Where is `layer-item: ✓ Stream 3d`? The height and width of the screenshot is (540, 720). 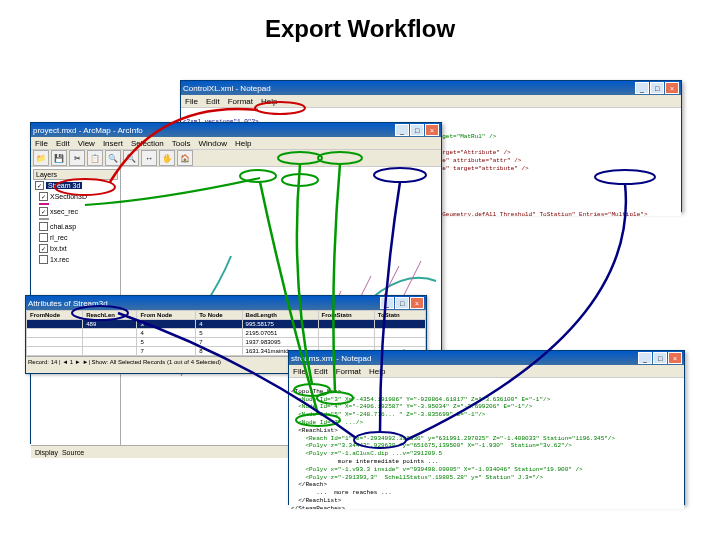
layer-item: ✓ Stream 3d is located at coordinates (76, 186).